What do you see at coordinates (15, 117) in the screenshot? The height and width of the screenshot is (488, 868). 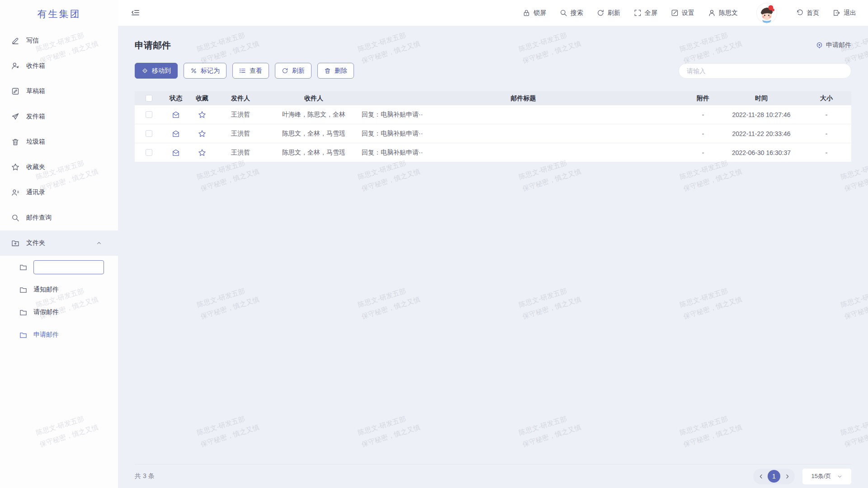 I see `send-icon` at bounding box center [15, 117].